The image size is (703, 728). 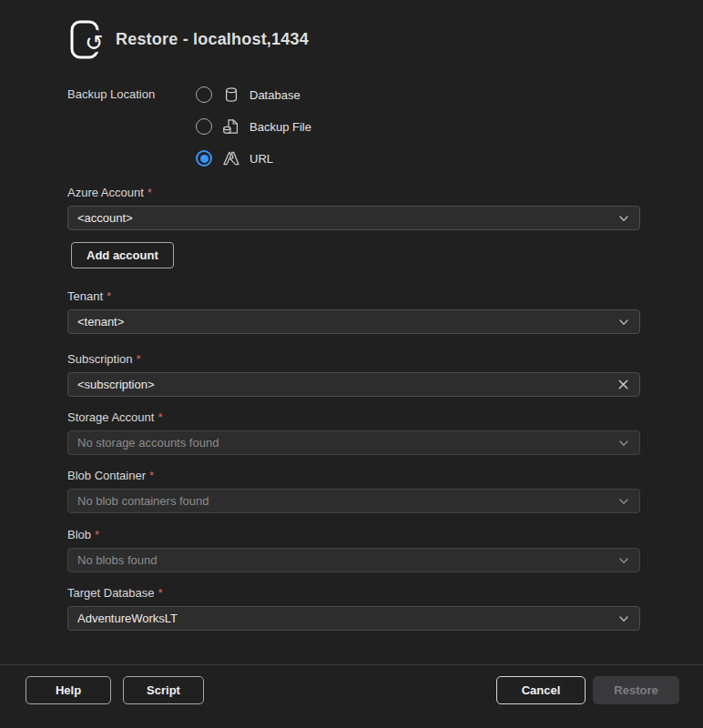 I want to click on target-database-value: AdventureWorksLT, so click(x=344, y=619).